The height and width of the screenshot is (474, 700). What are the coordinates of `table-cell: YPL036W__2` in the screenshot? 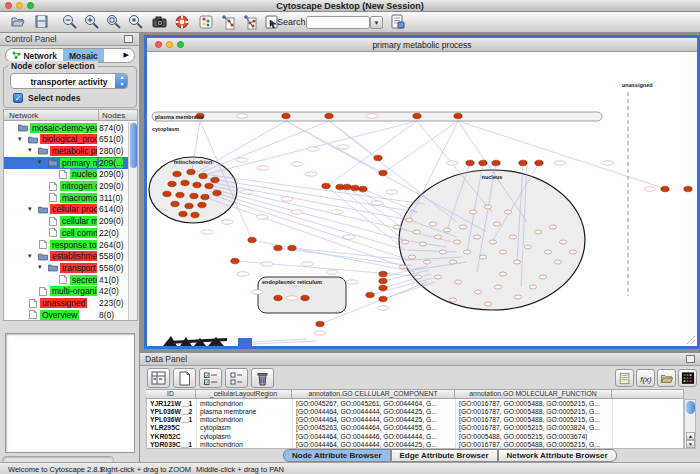 It's located at (172, 411).